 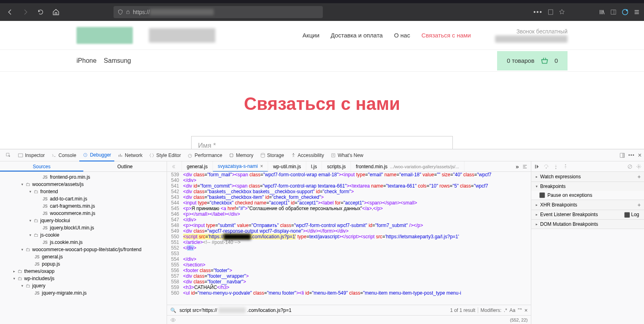 I want to click on main-nav: Акции Доставка и оплата О нас Связаться …, so click(x=387, y=35).